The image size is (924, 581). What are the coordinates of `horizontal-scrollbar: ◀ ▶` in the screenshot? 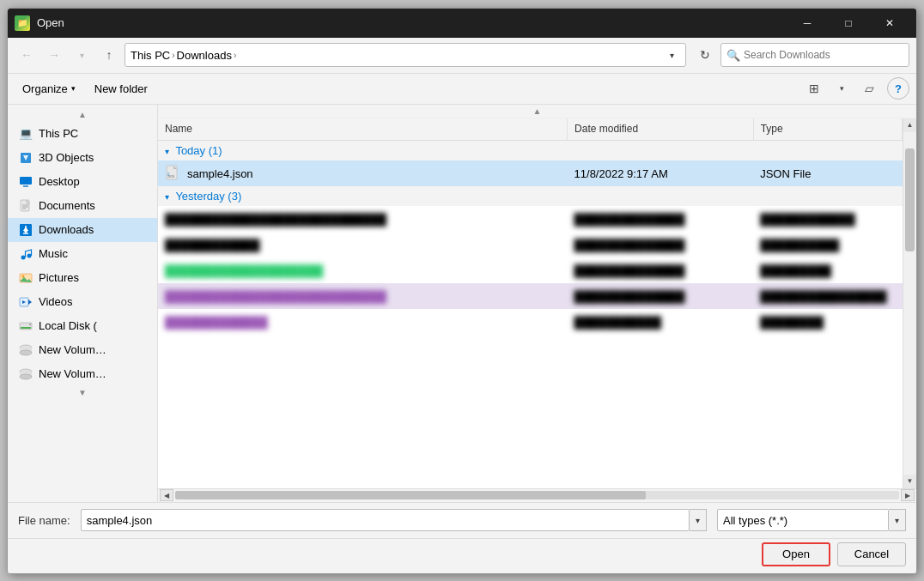 It's located at (538, 495).